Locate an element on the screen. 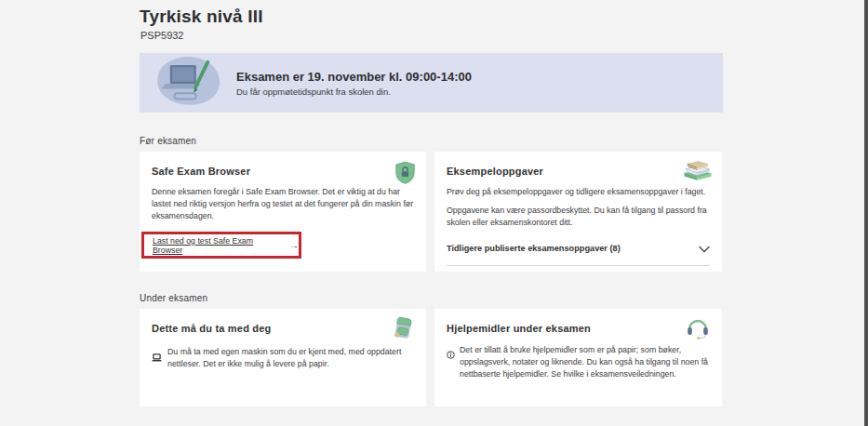 The height and width of the screenshot is (426, 868). previous-exam-tasks-accordion: Tidligere publiserte eksamensoppgaver (8… is located at coordinates (579, 253).